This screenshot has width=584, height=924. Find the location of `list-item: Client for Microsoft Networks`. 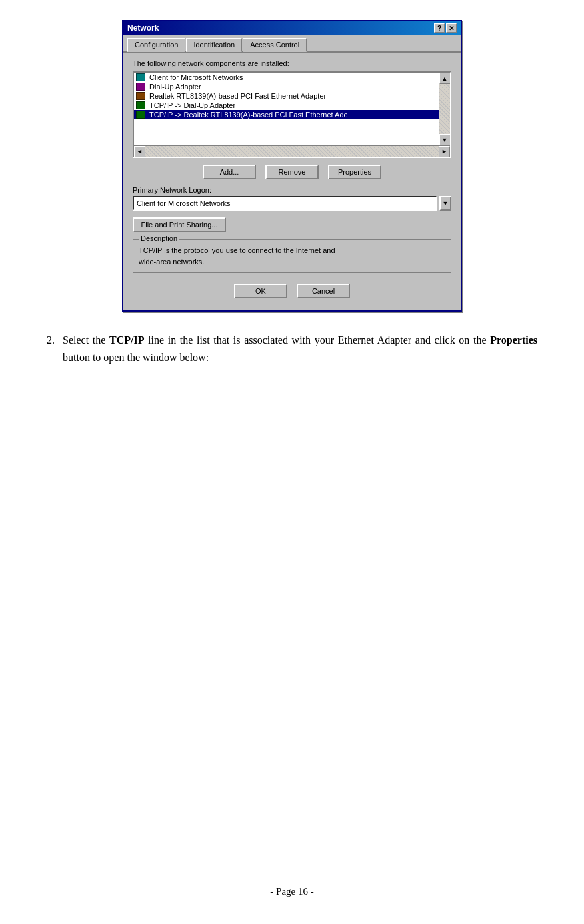

list-item: Client for Microsoft Networks is located at coordinates (287, 77).